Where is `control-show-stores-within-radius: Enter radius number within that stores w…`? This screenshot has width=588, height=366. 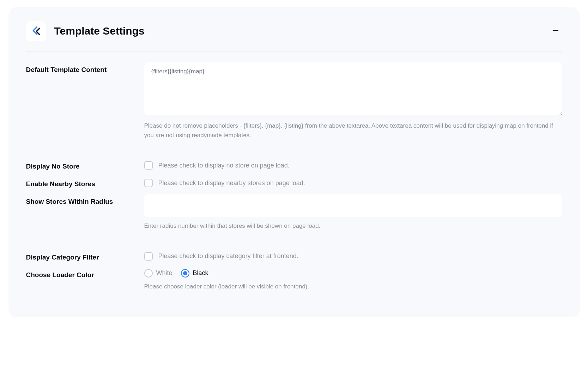
control-show-stores-within-radius: Enter radius number within that stores w… is located at coordinates (353, 212).